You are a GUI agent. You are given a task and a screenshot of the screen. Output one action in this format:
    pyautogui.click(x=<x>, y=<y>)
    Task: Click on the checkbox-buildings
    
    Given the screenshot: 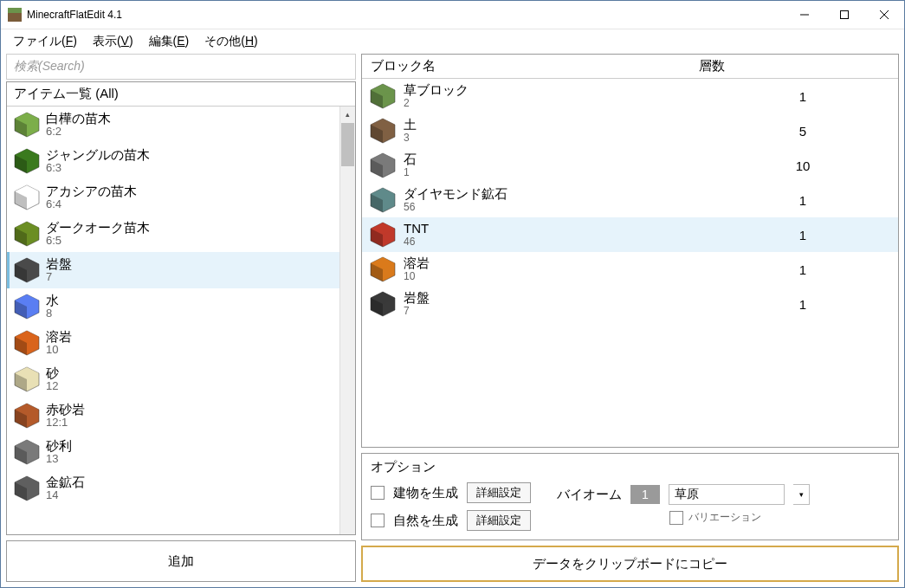 What is the action you would take?
    pyautogui.click(x=378, y=493)
    